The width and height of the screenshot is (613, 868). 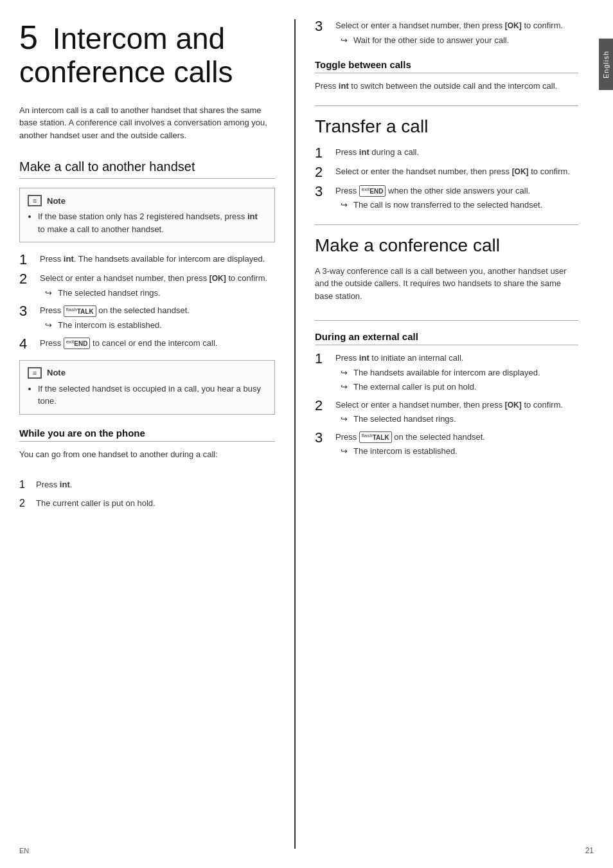 I want to click on note-label-2: Note, so click(x=57, y=373).